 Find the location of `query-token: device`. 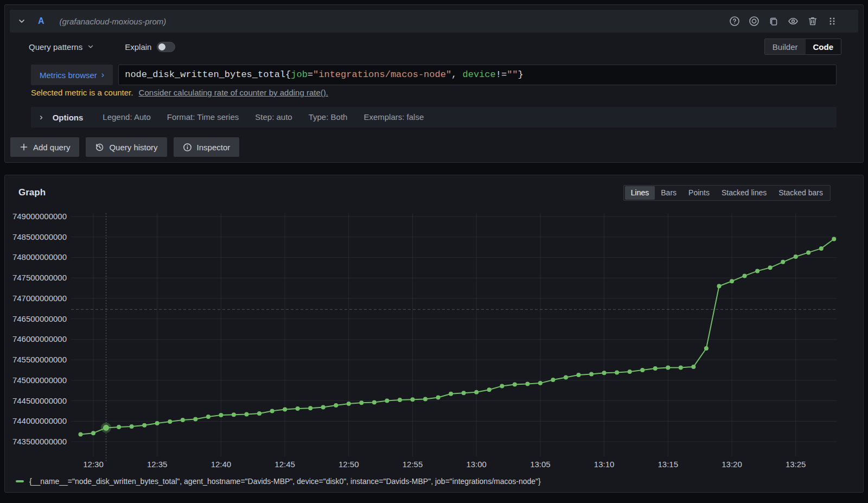

query-token: device is located at coordinates (480, 75).